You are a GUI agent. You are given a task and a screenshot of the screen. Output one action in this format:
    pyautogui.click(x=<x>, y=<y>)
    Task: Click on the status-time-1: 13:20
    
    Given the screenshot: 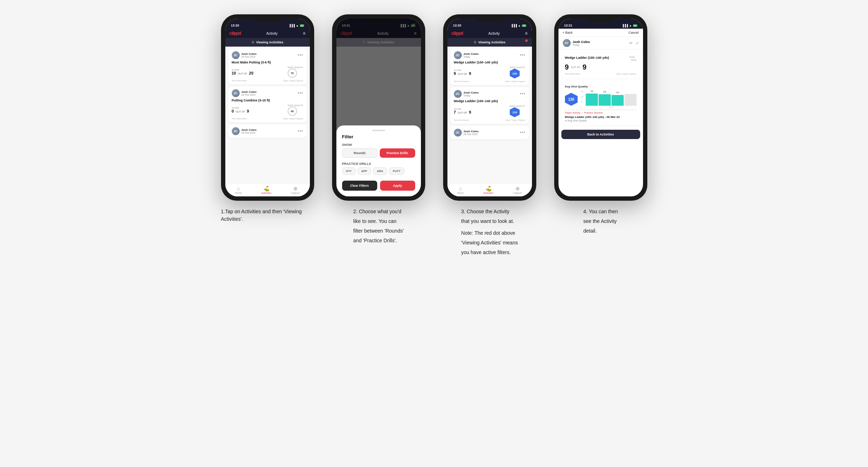 What is the action you would take?
    pyautogui.click(x=235, y=25)
    